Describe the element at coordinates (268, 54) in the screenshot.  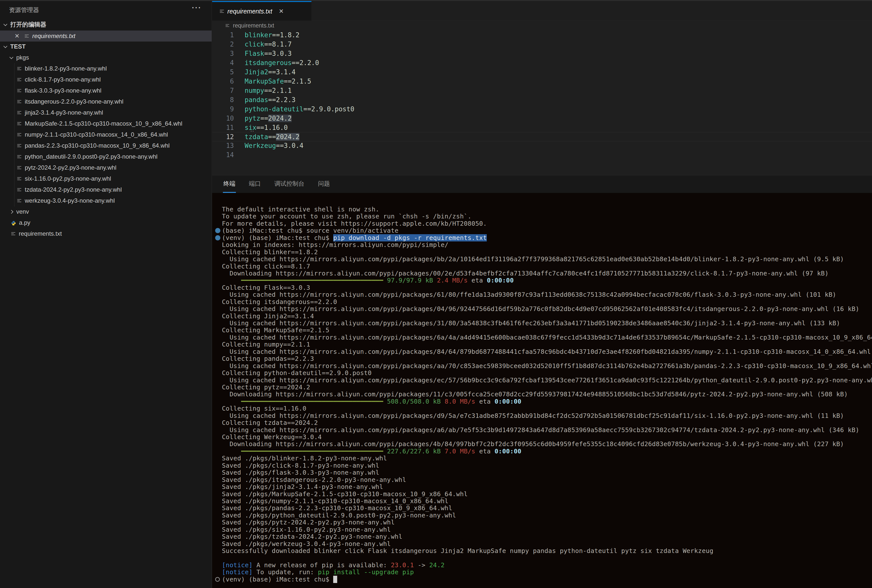
I see `code-text: Flask==3.0.3` at that location.